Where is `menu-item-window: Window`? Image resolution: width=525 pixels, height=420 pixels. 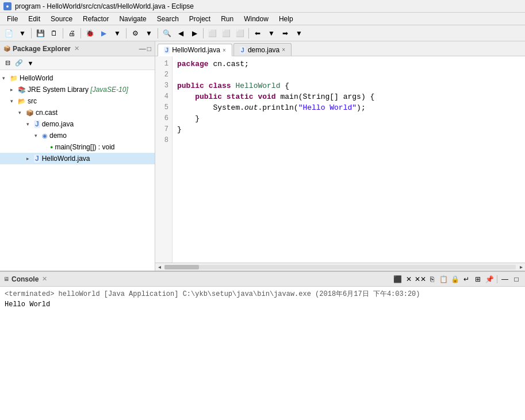
menu-item-window: Window is located at coordinates (256, 19).